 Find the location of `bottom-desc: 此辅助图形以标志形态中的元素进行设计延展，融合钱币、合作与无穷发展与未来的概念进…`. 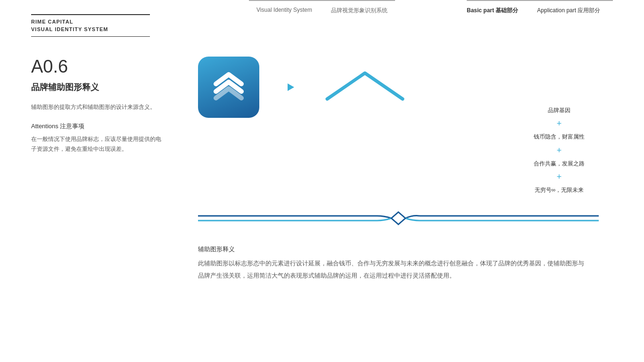

bottom-desc: 此辅助图形以标志形态中的元素进行设计延展，融合钱币、合作与无穷发展与未来的概念进… is located at coordinates (394, 270).